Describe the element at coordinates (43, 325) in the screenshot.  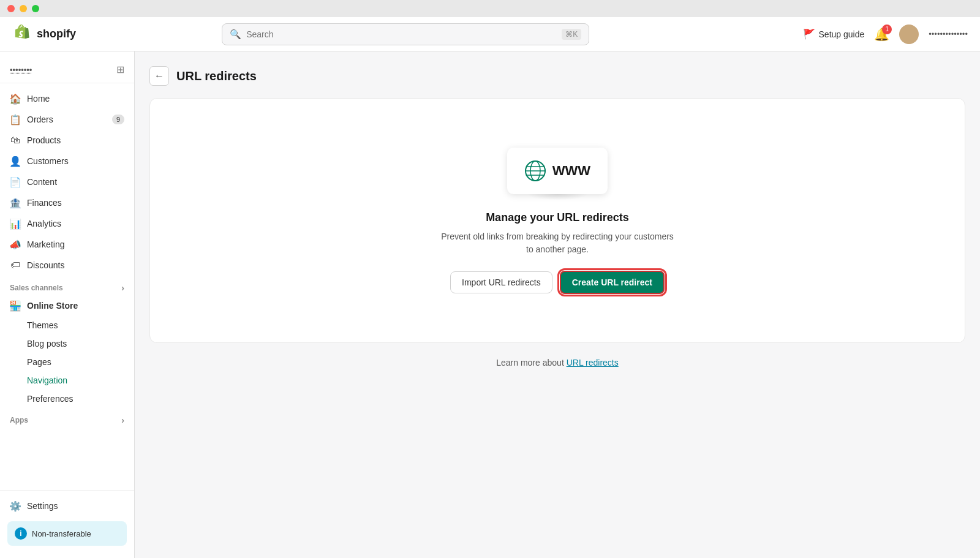
I see `sidebar-subitem-label: Themes` at that location.